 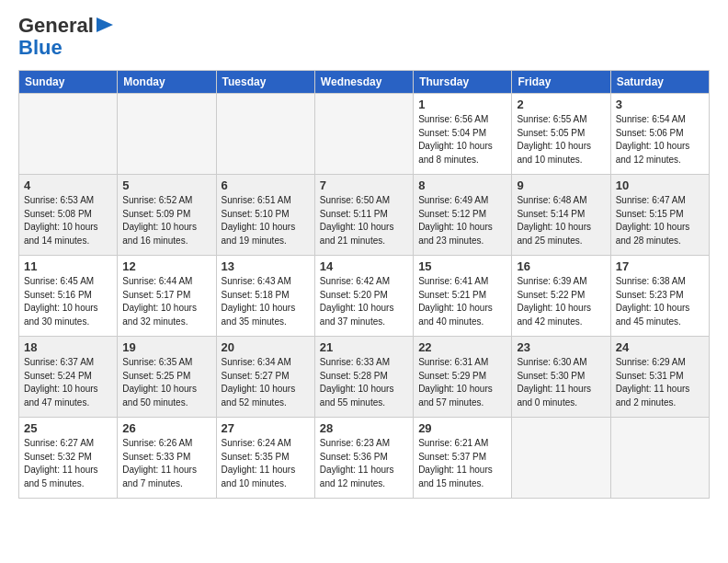 I want to click on col-header-thursday: Thursday, so click(x=463, y=83).